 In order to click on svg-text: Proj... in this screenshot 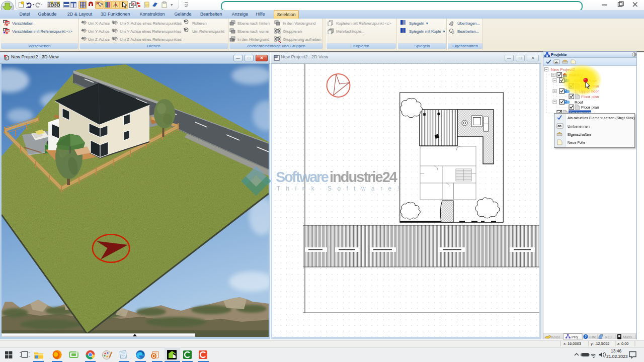, I will do `click(577, 337)`.